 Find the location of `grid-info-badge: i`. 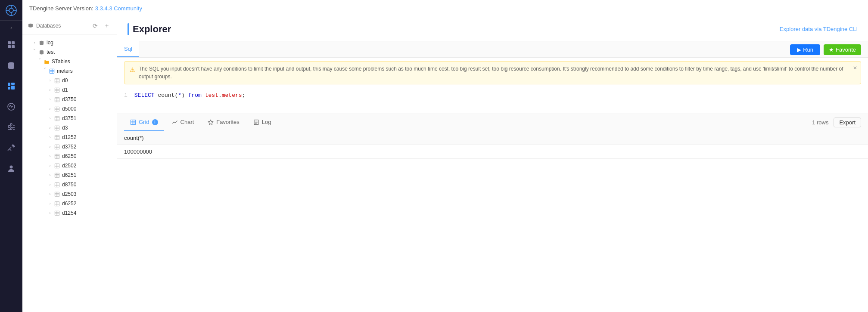

grid-info-badge: i is located at coordinates (155, 122).